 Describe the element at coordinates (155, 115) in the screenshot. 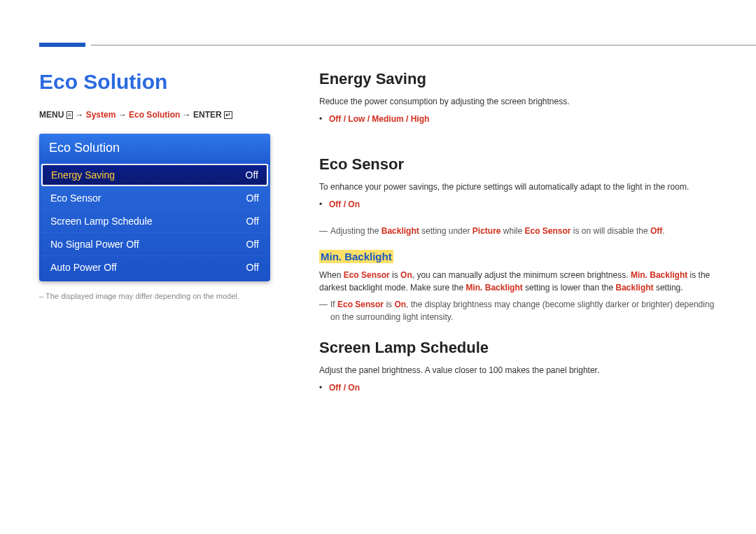

I see `breadcrumb: MENU → System → Eco Solution → ENTER` at that location.